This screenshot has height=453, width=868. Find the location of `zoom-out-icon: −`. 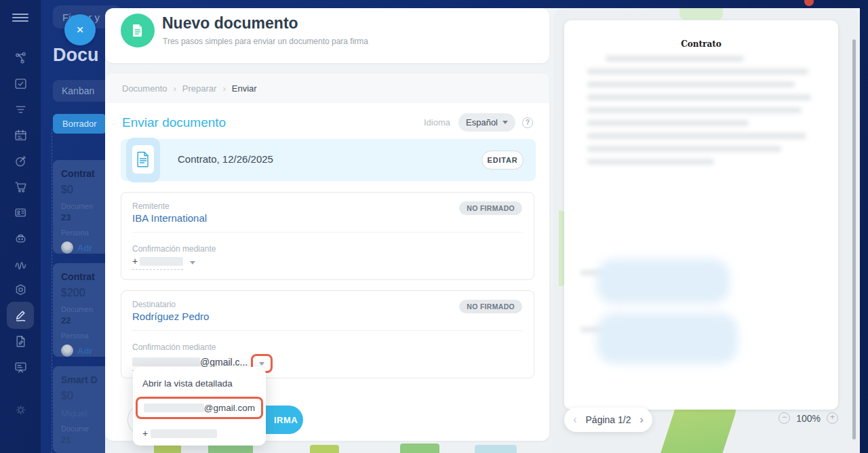

zoom-out-icon: − is located at coordinates (784, 418).